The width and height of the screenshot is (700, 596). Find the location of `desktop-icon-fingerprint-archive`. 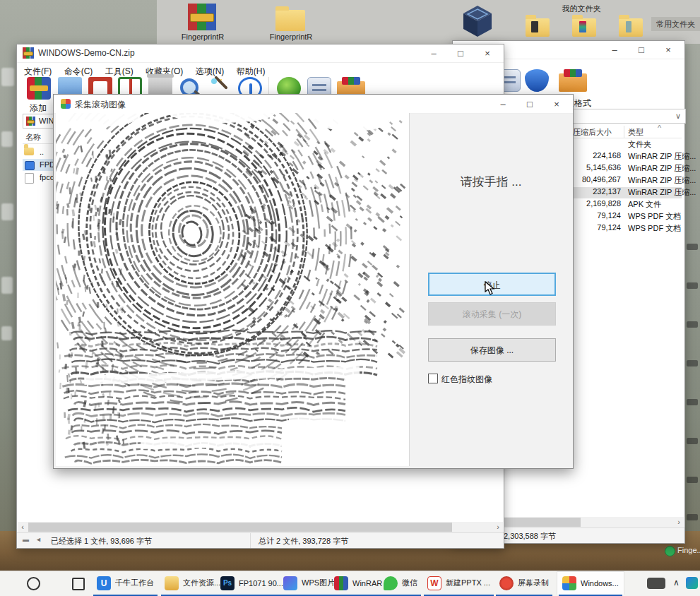

desktop-icon-fingerprint-archive is located at coordinates (202, 18).